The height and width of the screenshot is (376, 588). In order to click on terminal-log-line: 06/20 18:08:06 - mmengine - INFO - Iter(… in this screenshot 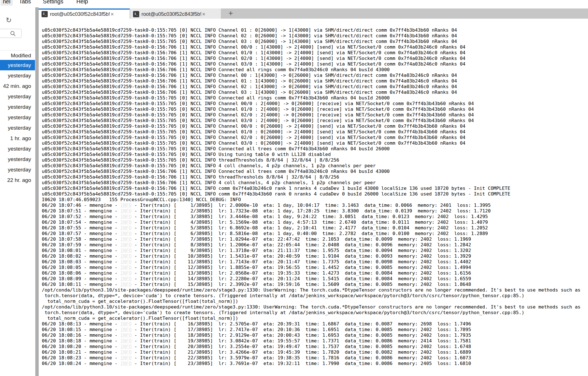, I will do `click(315, 273)`.